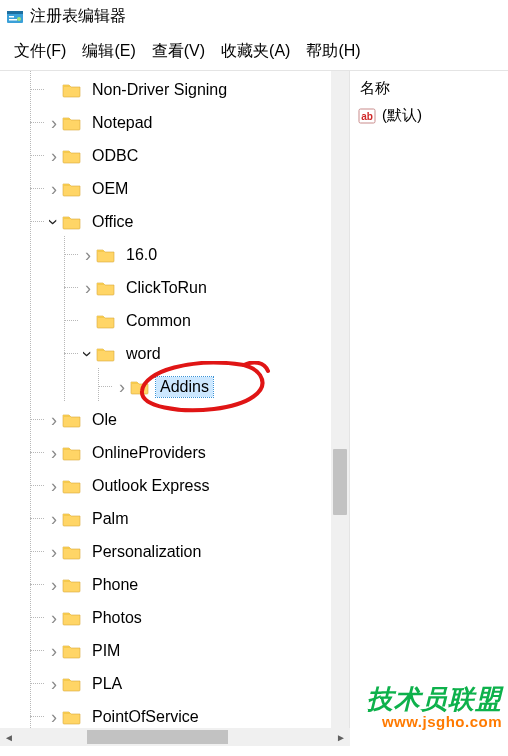  What do you see at coordinates (174, 188) in the screenshot?
I see `tree-item-oem: ›OEM` at bounding box center [174, 188].